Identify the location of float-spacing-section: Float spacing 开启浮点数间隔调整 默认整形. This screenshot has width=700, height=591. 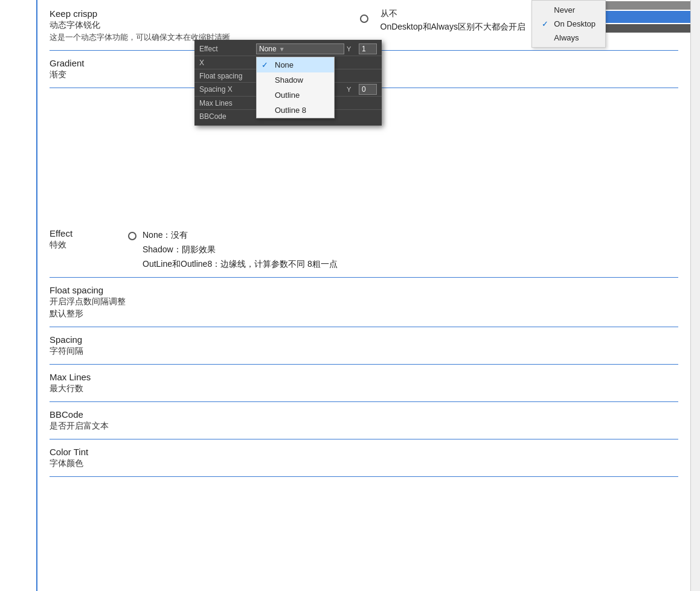
(364, 302).